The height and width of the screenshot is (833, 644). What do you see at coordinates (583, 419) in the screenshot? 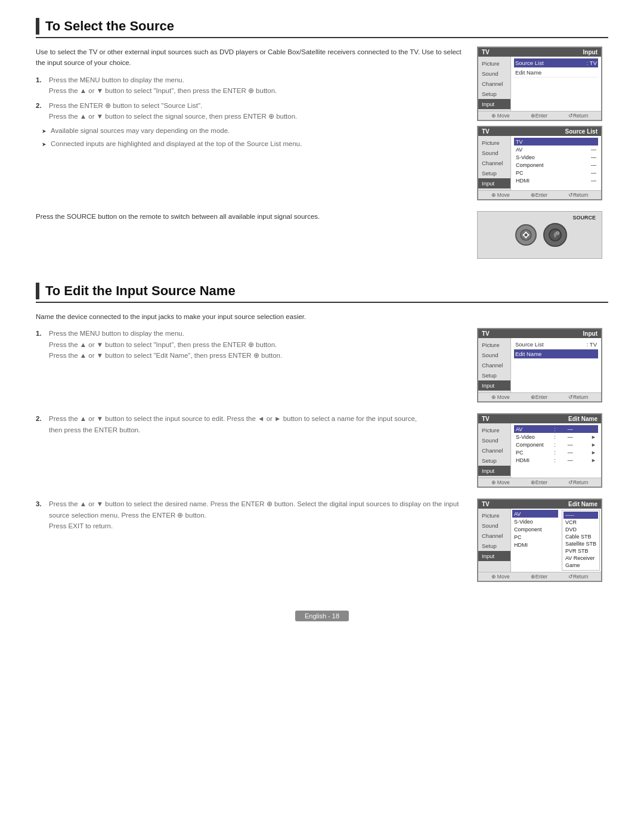
I see `tv-en-right: Edit Name` at bounding box center [583, 419].